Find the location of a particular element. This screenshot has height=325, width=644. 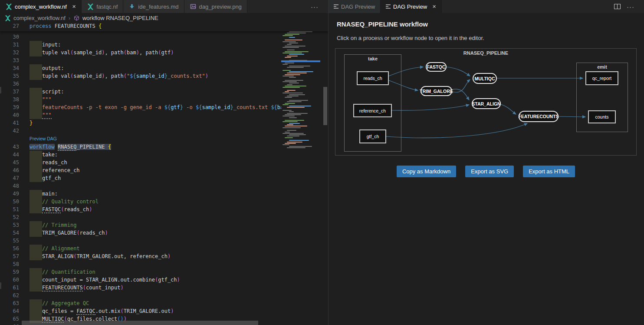

code-token: sample_id is located at coordinates (88, 76).